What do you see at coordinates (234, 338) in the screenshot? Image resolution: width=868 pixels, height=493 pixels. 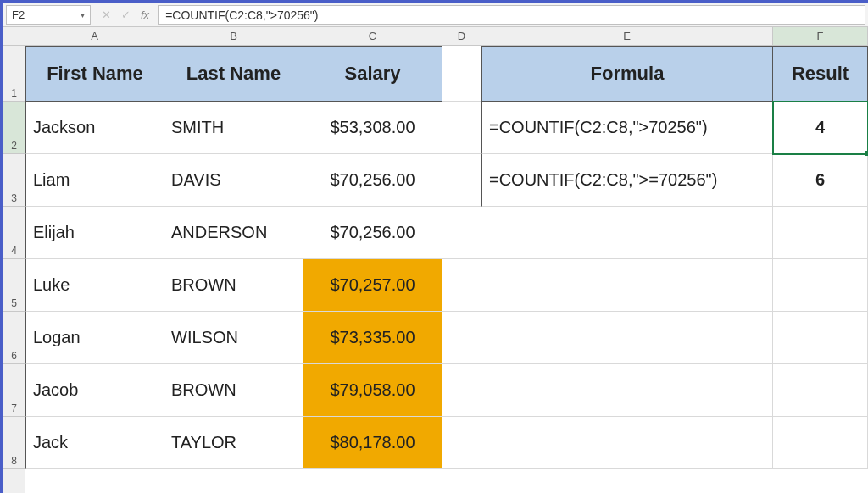 I see `cell-last-name: WILSON` at bounding box center [234, 338].